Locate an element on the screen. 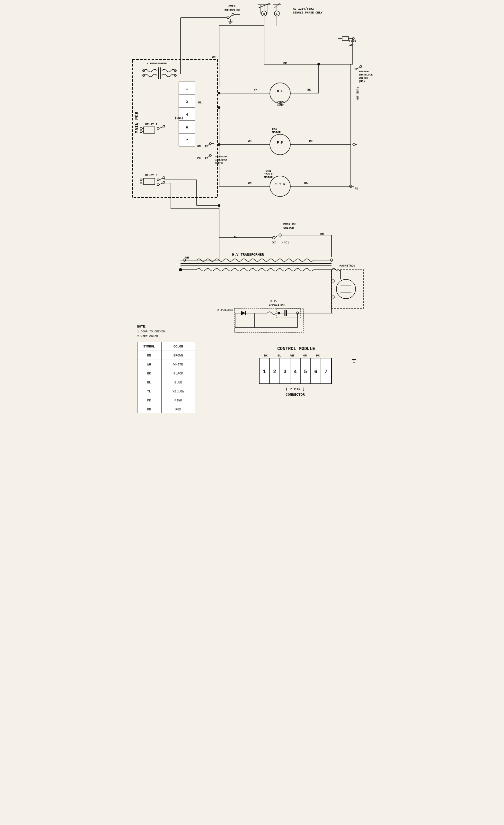 The image size is (504, 825). svg-text: TABLE is located at coordinates (269, 174).